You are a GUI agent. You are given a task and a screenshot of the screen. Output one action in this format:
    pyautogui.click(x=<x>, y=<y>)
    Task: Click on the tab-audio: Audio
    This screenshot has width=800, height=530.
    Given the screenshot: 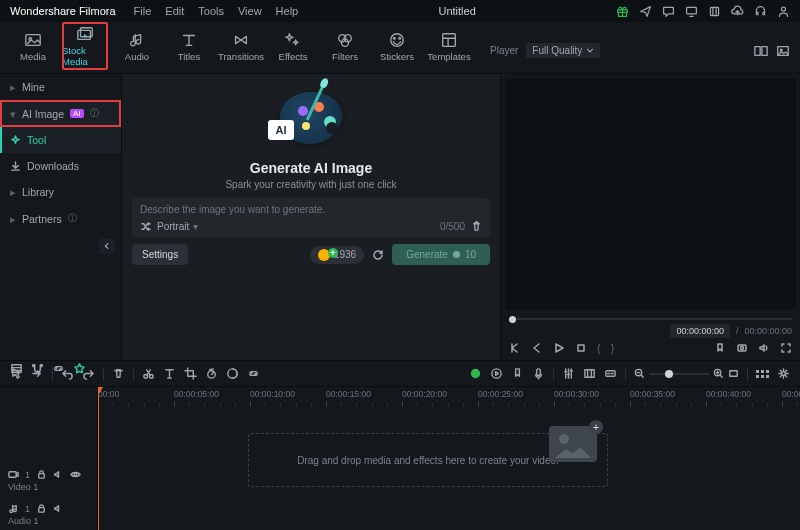 What is the action you would take?
    pyautogui.click(x=137, y=46)
    